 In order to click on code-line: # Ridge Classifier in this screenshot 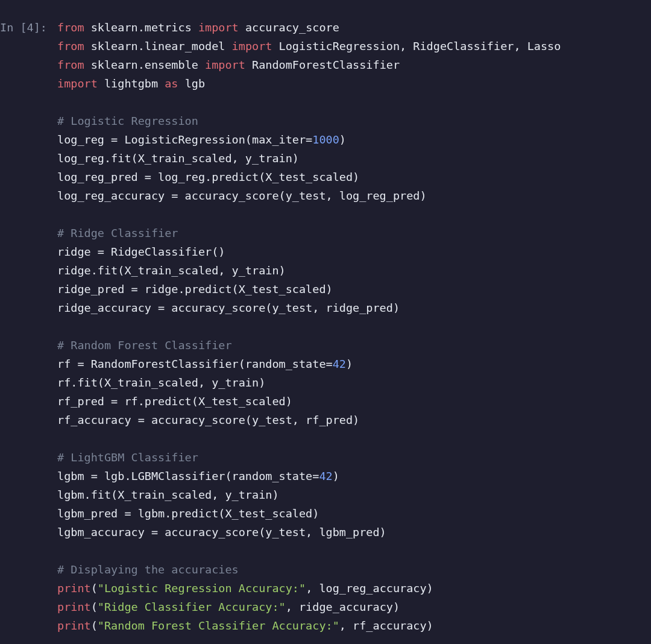, I will do `click(354, 233)`.